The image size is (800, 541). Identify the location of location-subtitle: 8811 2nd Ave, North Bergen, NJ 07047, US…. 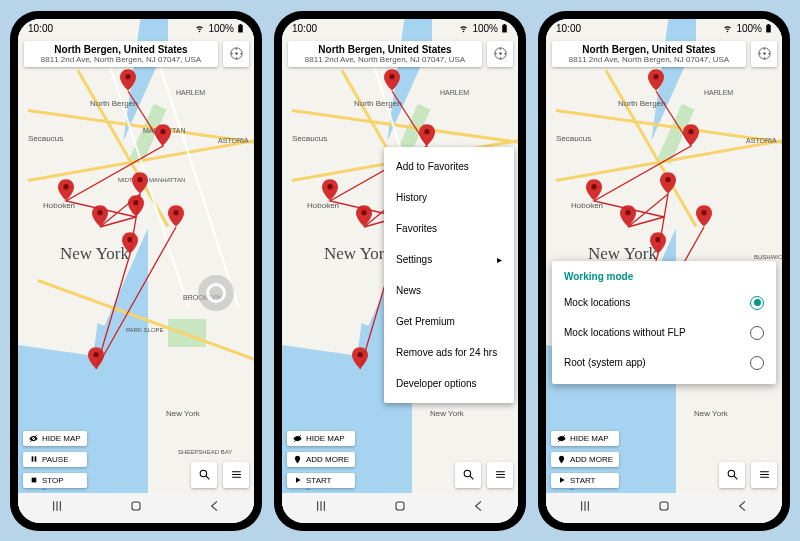
(121, 60).